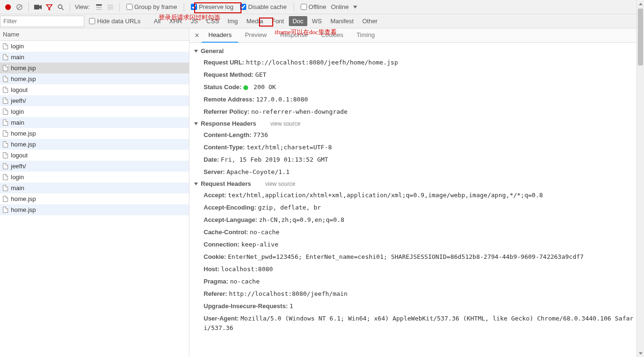 Image resolution: width=644 pixels, height=357 pixels. Describe the element at coordinates (640, 178) in the screenshot. I see `scrollbar` at that location.